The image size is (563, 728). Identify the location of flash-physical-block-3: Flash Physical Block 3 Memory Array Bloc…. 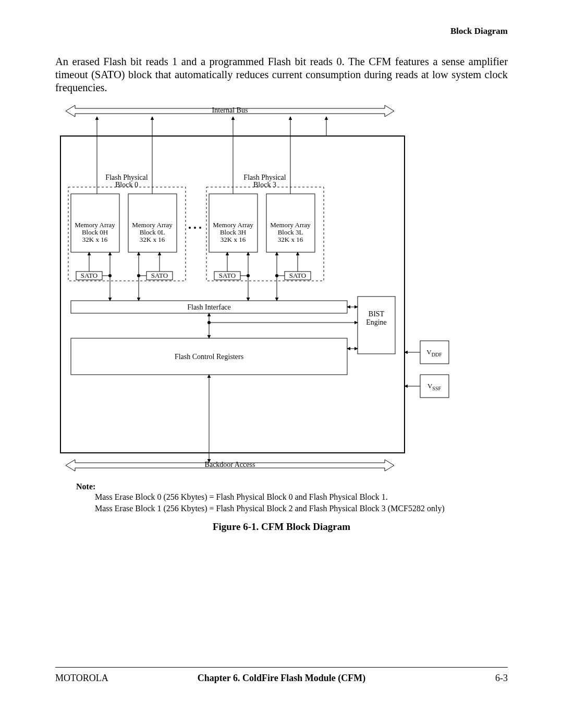
(265, 237).